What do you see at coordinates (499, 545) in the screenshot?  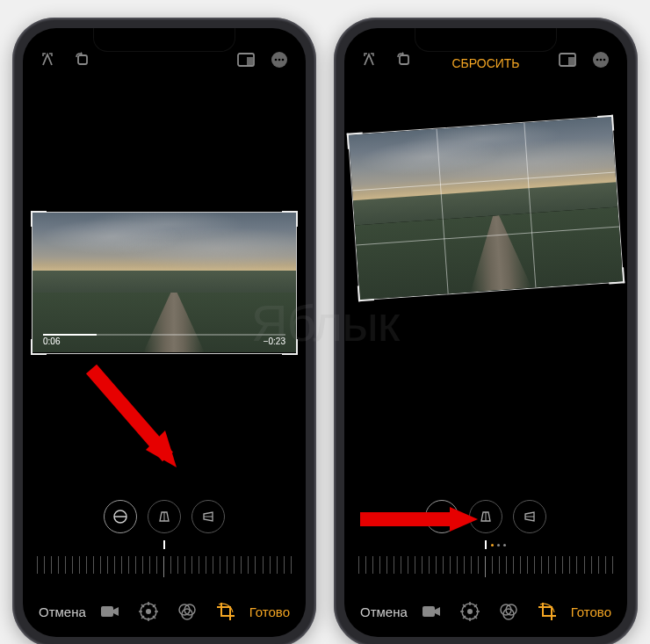 I see `dial-indicator-dots` at bounding box center [499, 545].